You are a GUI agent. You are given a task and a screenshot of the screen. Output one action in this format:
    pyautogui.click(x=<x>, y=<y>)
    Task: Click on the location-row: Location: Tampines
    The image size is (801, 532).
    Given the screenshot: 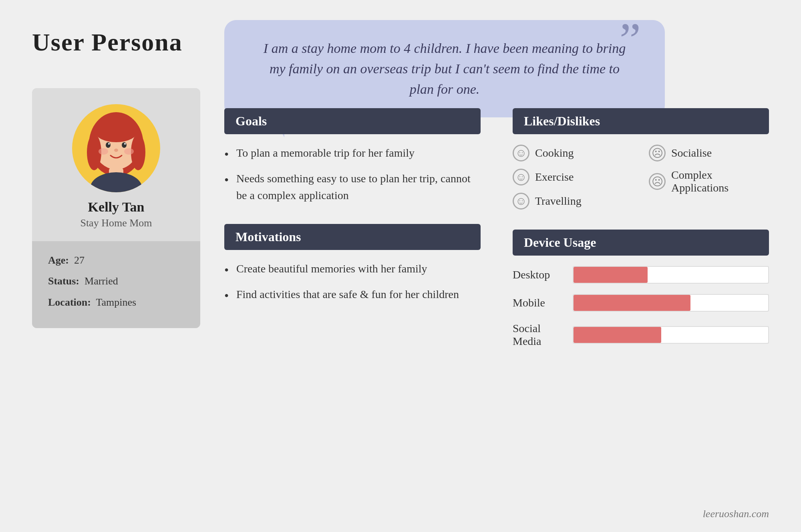 What is the action you would take?
    pyautogui.click(x=116, y=302)
    